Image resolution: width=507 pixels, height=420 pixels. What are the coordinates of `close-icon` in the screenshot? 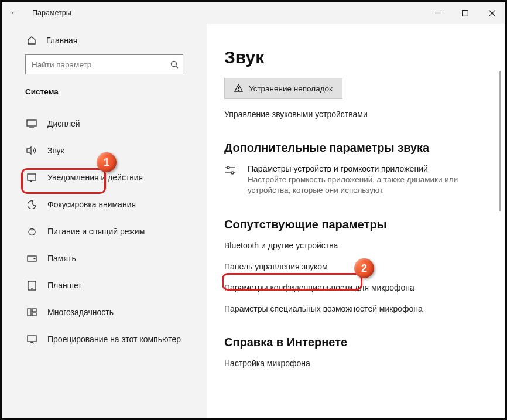 It's located at (492, 13).